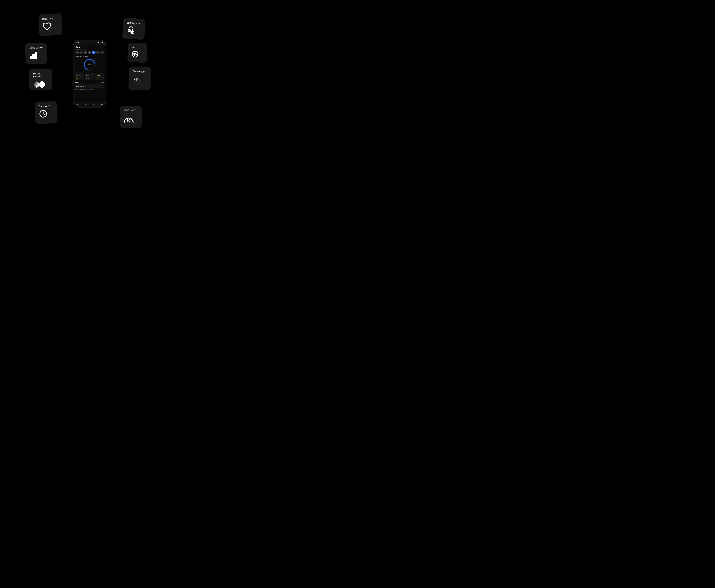  Describe the element at coordinates (89, 82) in the screenshot. I see `quality-section: Quality 80%` at that location.